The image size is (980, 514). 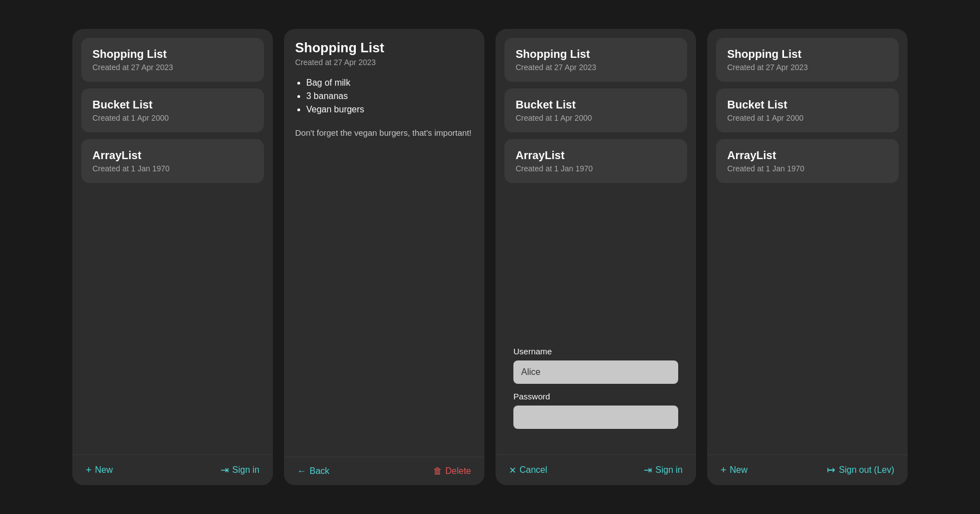 I want to click on plus-icon-4: +, so click(x=724, y=471).